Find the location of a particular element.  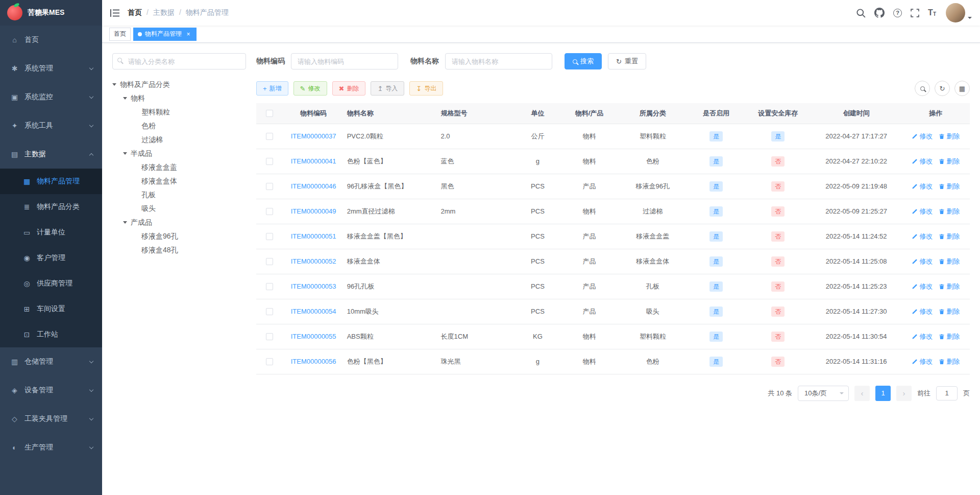

tree-node: 吸头 is located at coordinates (179, 208).